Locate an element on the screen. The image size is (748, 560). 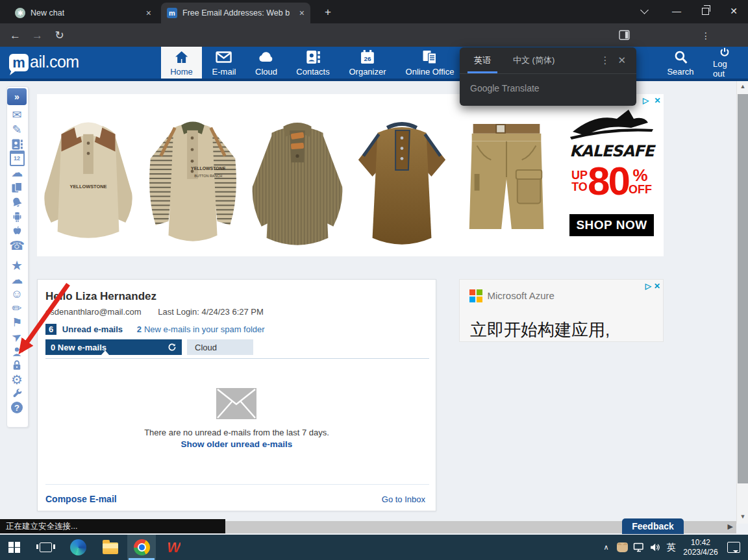
sidebar-wrench-icon is located at coordinates (17, 393).